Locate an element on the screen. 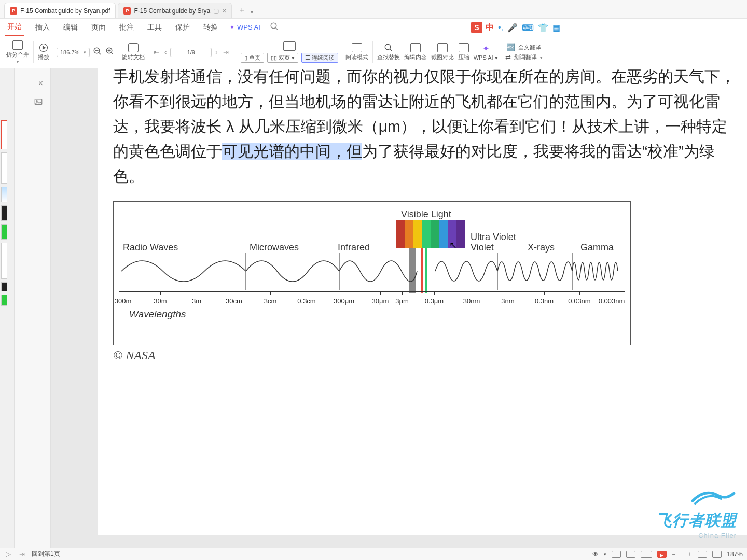 The height and width of the screenshot is (560, 747). scale-tick: 0.3μm is located at coordinates (434, 301).